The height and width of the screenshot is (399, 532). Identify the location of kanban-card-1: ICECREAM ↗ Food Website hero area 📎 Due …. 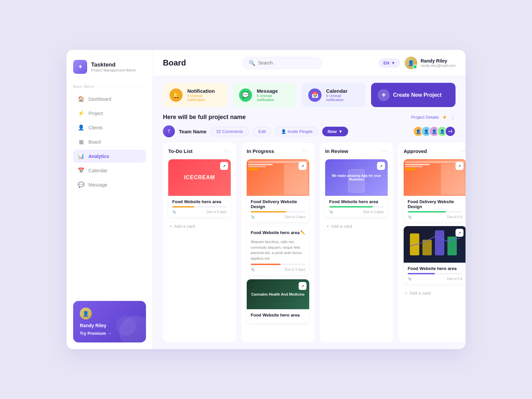
(200, 188).